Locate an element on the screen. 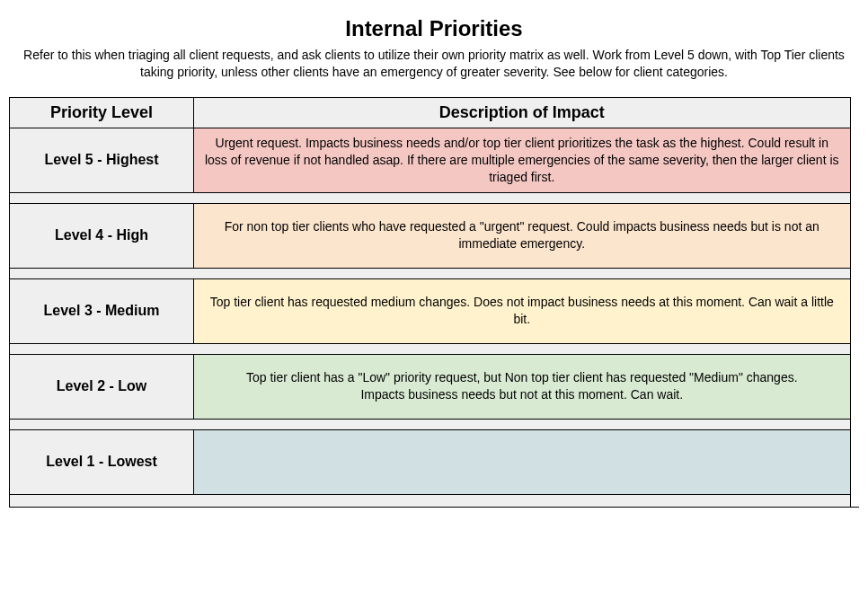 The width and height of the screenshot is (868, 592). priority-desc-cell: For non top tier clients who have reques… is located at coordinates (523, 235).